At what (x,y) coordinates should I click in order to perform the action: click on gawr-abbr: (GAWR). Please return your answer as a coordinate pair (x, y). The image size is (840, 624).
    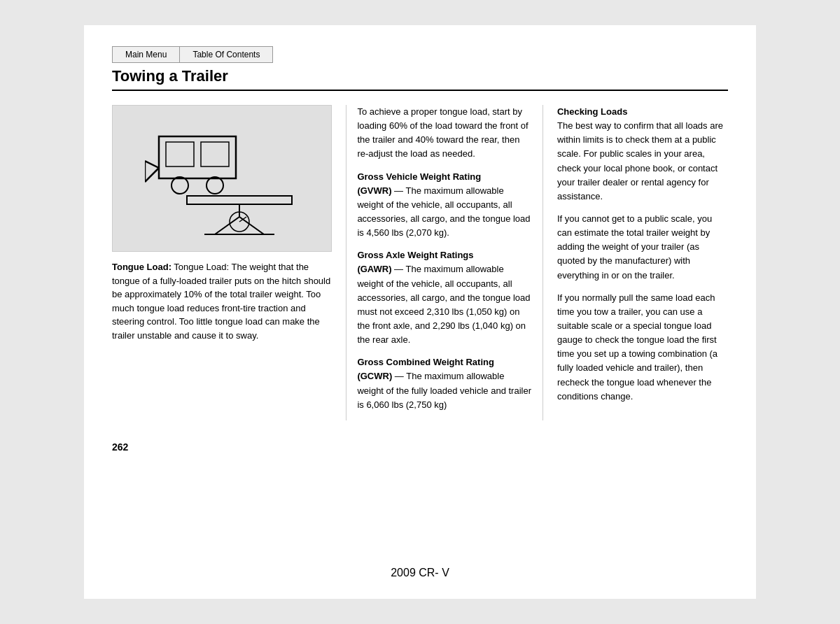
    Looking at the image, I should click on (374, 269).